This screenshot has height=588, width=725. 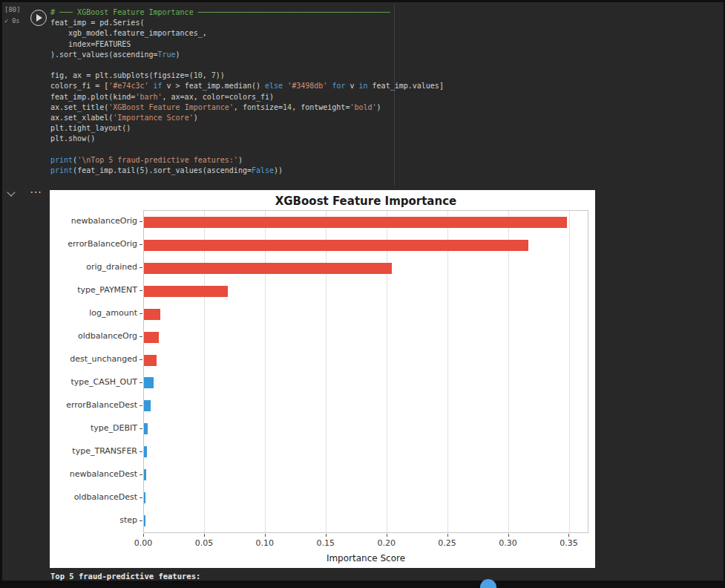 I want to click on y-tick-label: errorBalanceOrig, so click(x=102, y=244).